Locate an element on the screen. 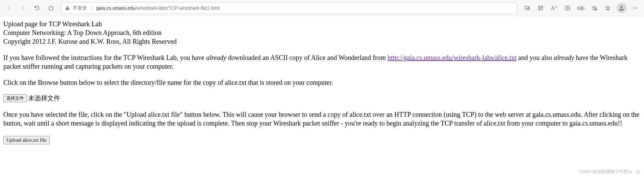 Image resolution: width=644 pixels, height=177 pixels. translate-icon: aあ is located at coordinates (581, 8).